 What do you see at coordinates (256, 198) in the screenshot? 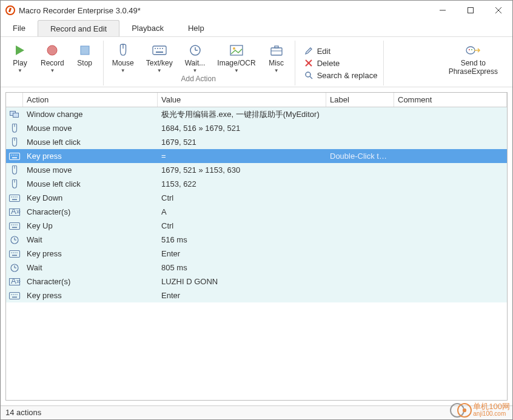
I see `table-row: Key DownCtrl` at bounding box center [256, 198].